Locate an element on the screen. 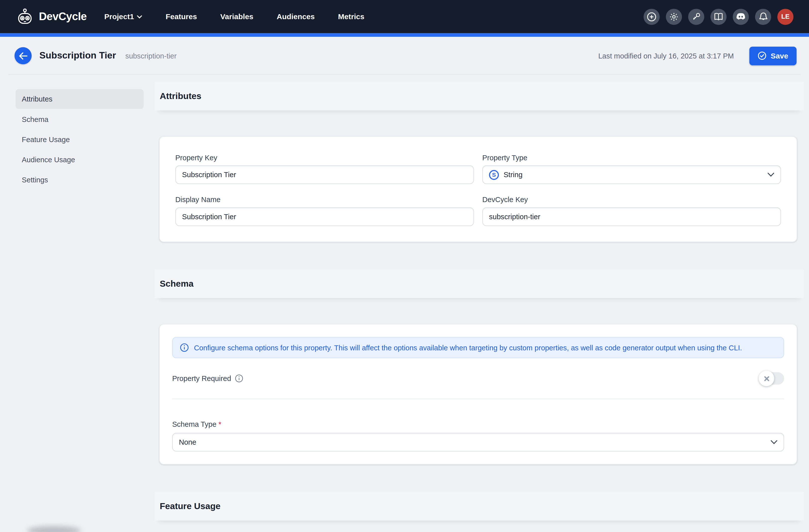  nav-features: Features is located at coordinates (181, 17).